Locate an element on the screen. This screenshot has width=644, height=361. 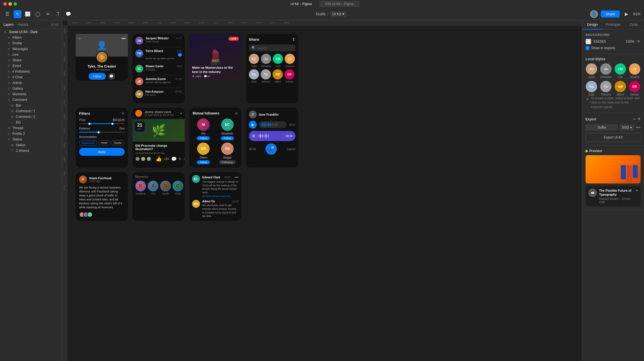
layer-profile2: # Profile 2 is located at coordinates (31, 134).